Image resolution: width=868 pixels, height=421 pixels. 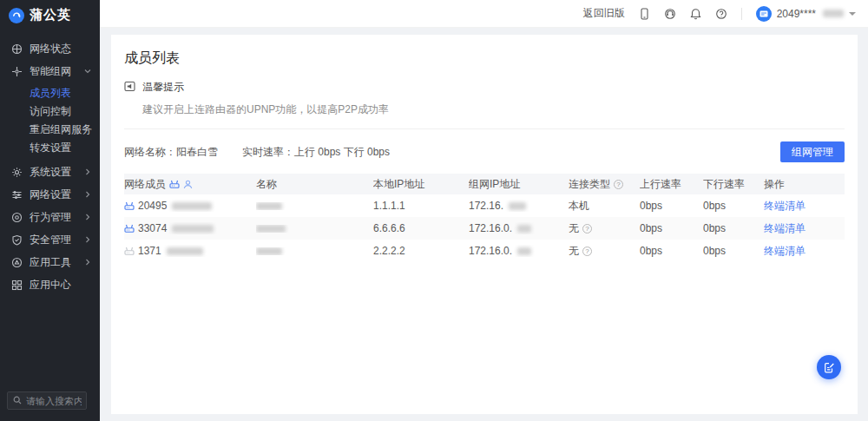 I want to click on local-ip: 1.1.1.1, so click(x=389, y=206).